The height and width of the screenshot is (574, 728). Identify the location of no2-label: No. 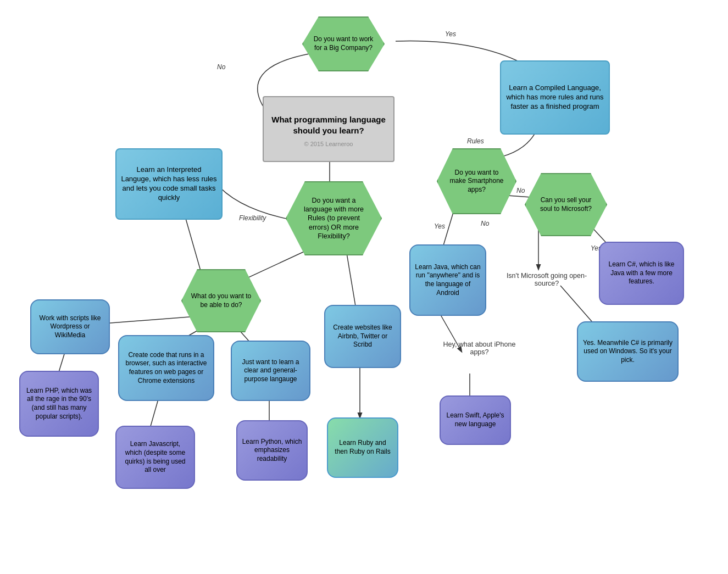
(521, 191).